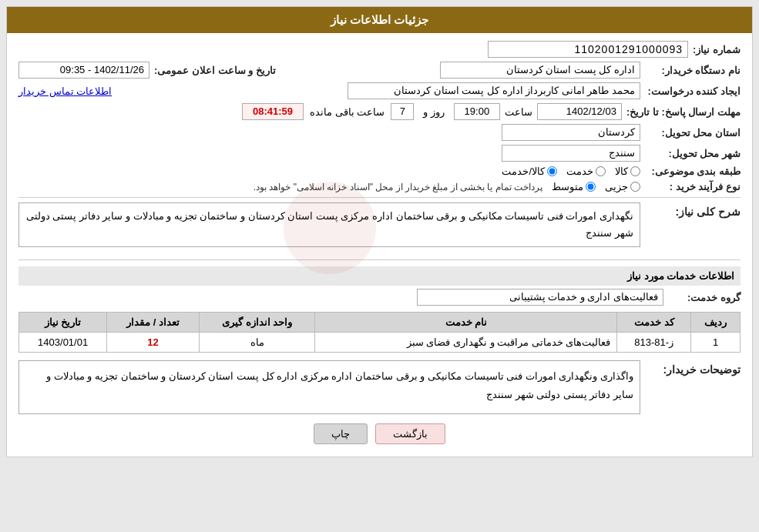  I want to click on card-header: جزئیات اطلاعات نیاز, so click(379, 20).